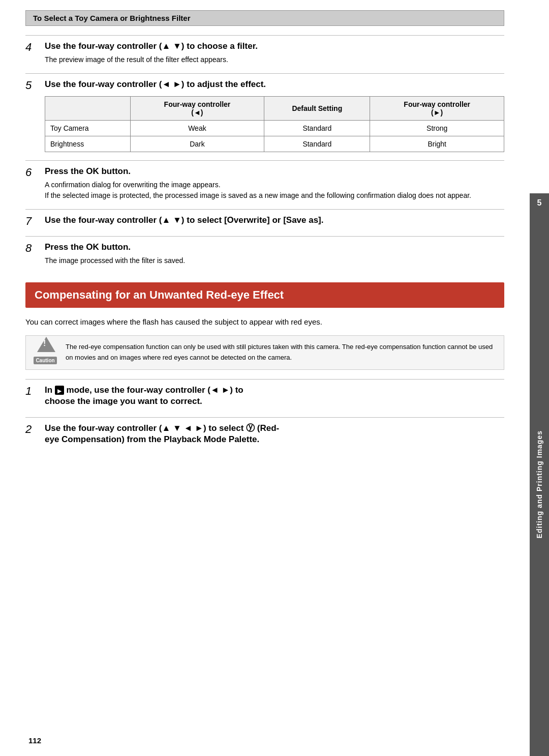 This screenshot has width=549, height=756. Describe the element at coordinates (274, 53) in the screenshot. I see `step-4-content: Use the four-way controller (▲ ▼) to cho…` at that location.